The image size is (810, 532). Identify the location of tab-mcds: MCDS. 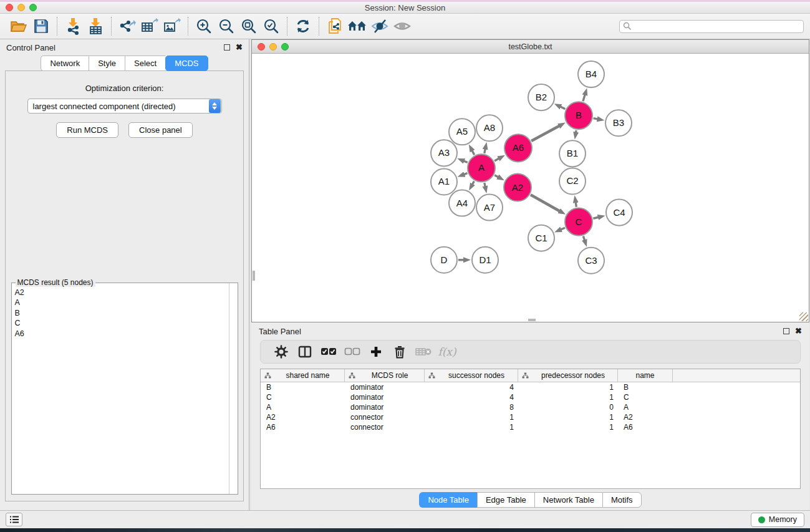
(186, 64).